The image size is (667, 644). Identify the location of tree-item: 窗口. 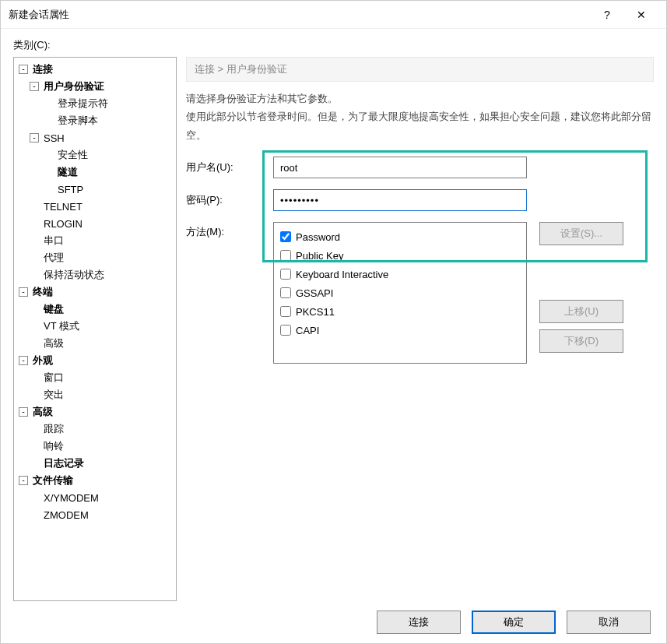
(97, 378).